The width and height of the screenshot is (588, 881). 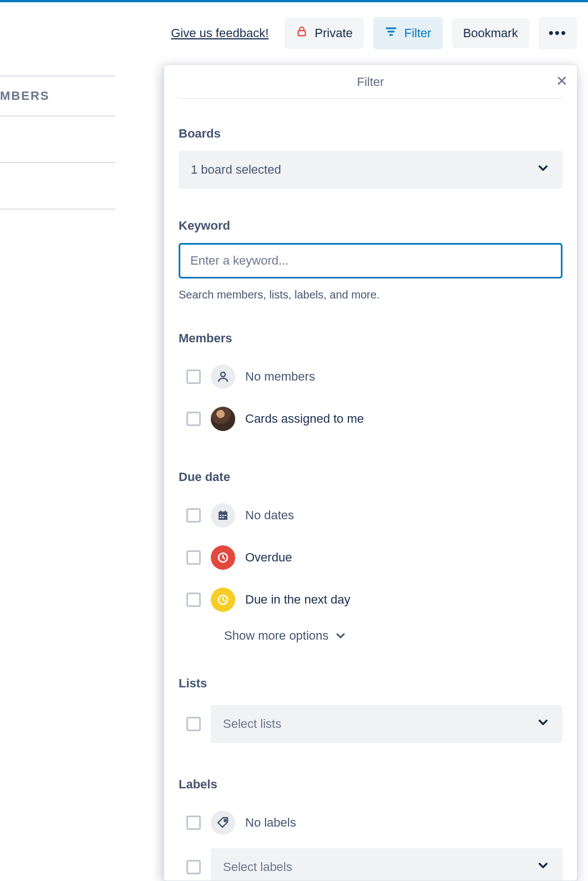 What do you see at coordinates (257, 867) in the screenshot?
I see `labels-select-label: Select labels` at bounding box center [257, 867].